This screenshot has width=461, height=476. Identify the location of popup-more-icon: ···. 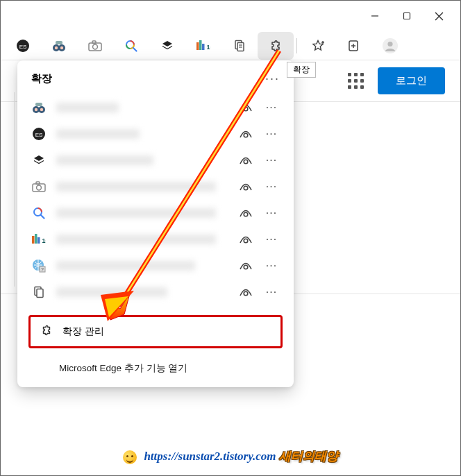
(272, 79).